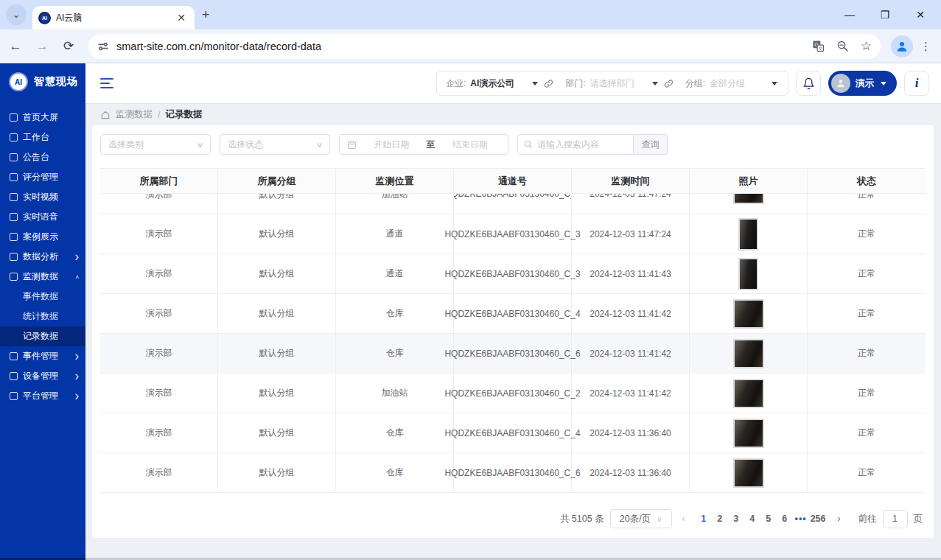 The image size is (941, 560). What do you see at coordinates (43, 357) in the screenshot?
I see `sidebar-item-事件管理: 事件管理❯` at bounding box center [43, 357].